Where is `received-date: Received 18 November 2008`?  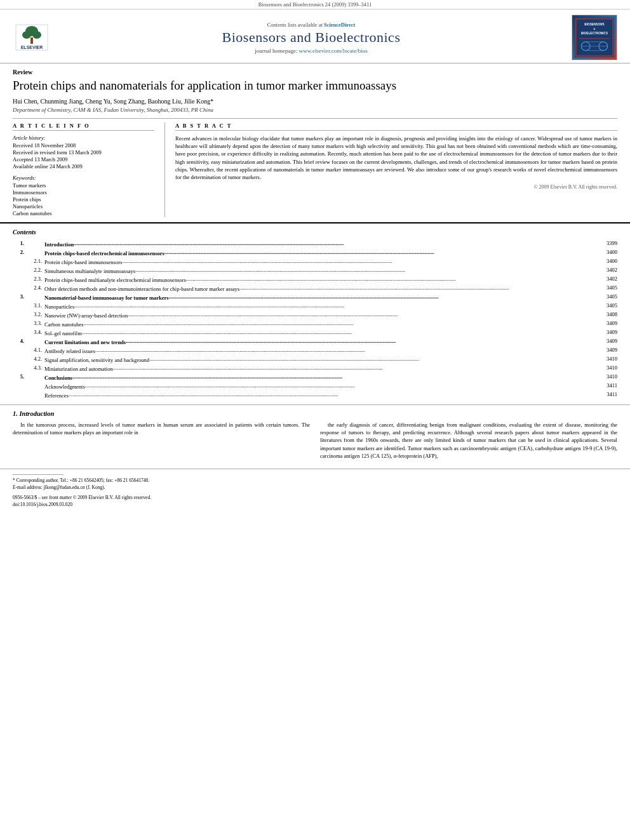
received-date: Received 18 November 2008 is located at coordinates (84, 145).